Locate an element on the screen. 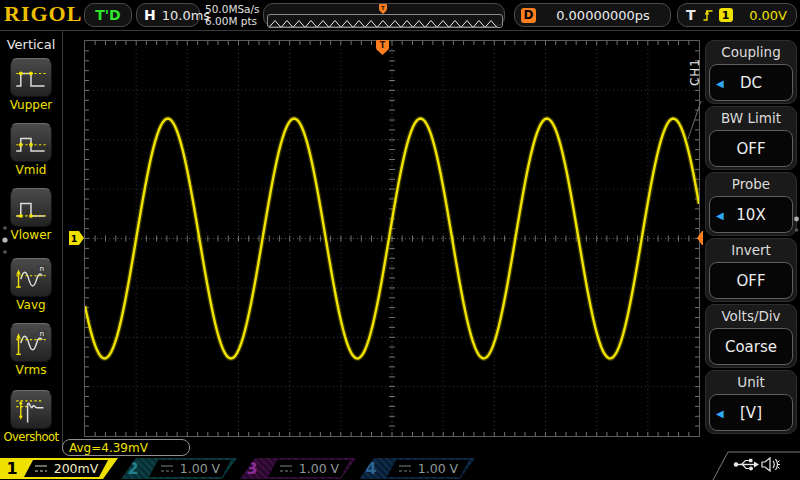 This screenshot has width=800, height=480. trigger-status-badge: T'D is located at coordinates (108, 15).